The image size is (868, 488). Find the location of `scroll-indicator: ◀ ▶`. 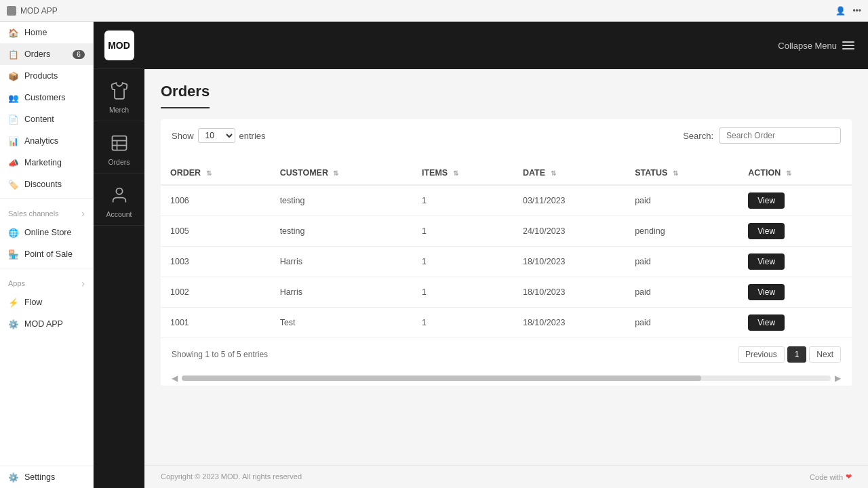

scroll-indicator: ◀ ▶ is located at coordinates (506, 378).